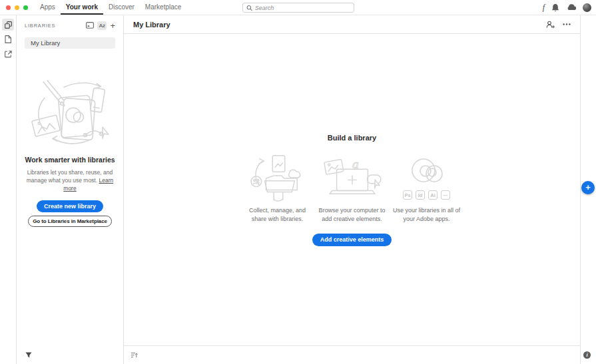  What do you see at coordinates (8, 25) in the screenshot?
I see `rail-item-libraries` at bounding box center [8, 25].